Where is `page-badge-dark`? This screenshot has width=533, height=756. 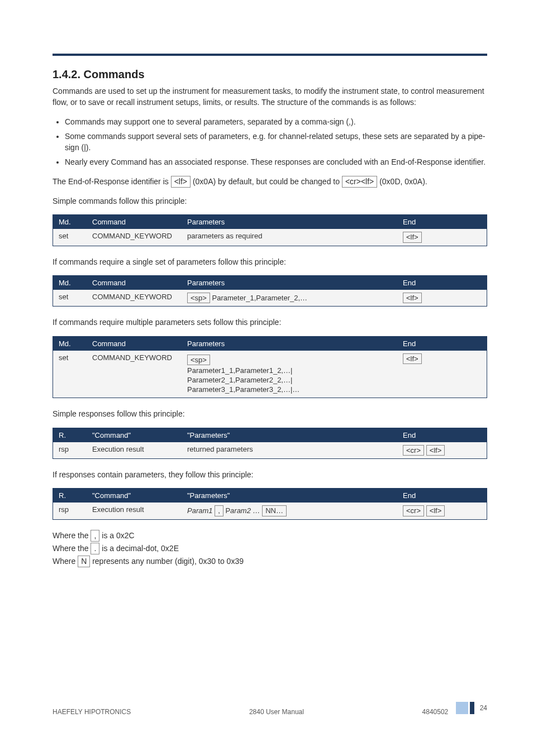 page-badge-dark is located at coordinates (472, 708).